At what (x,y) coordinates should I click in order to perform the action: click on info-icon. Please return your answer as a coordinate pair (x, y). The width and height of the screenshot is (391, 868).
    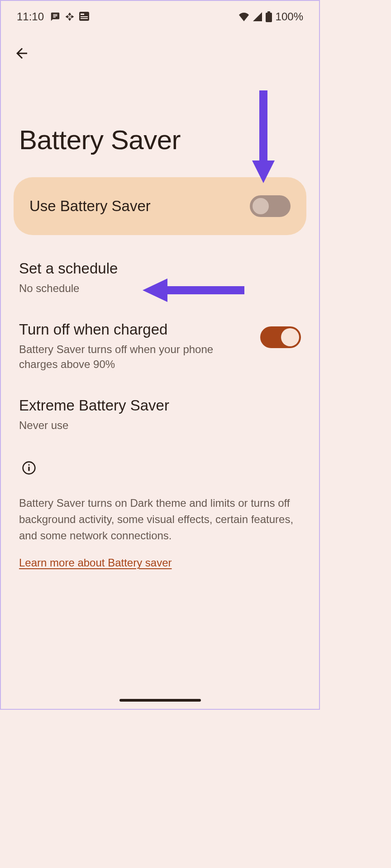
    Looking at the image, I should click on (29, 468).